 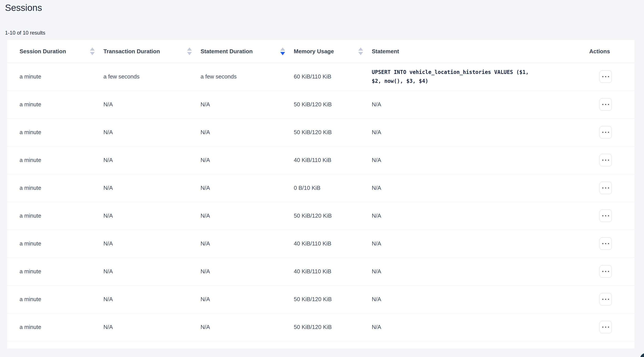 I want to click on column-header-label: Actions, so click(x=600, y=52).